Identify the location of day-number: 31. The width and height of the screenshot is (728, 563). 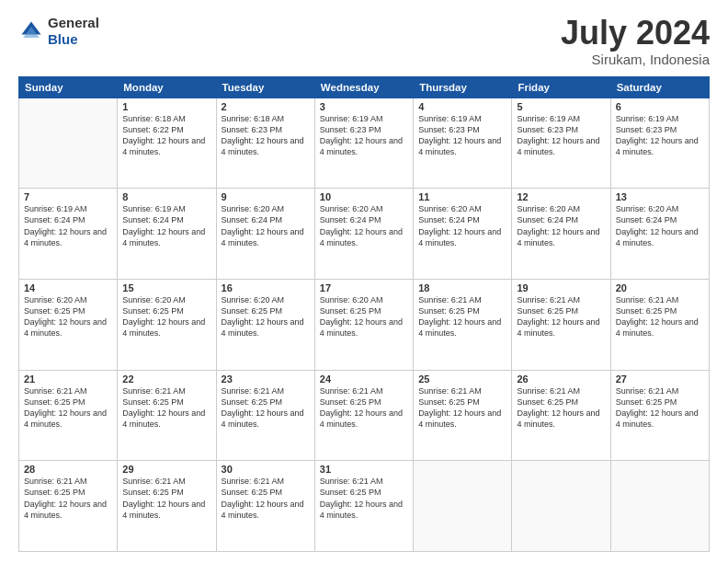
(364, 469).